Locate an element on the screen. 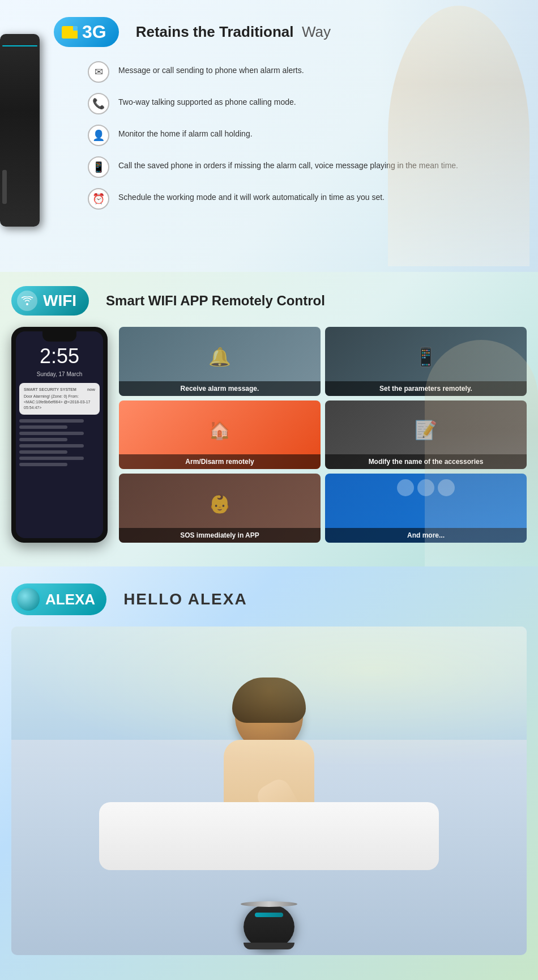  schedule-icon: ⏰ is located at coordinates (99, 199).